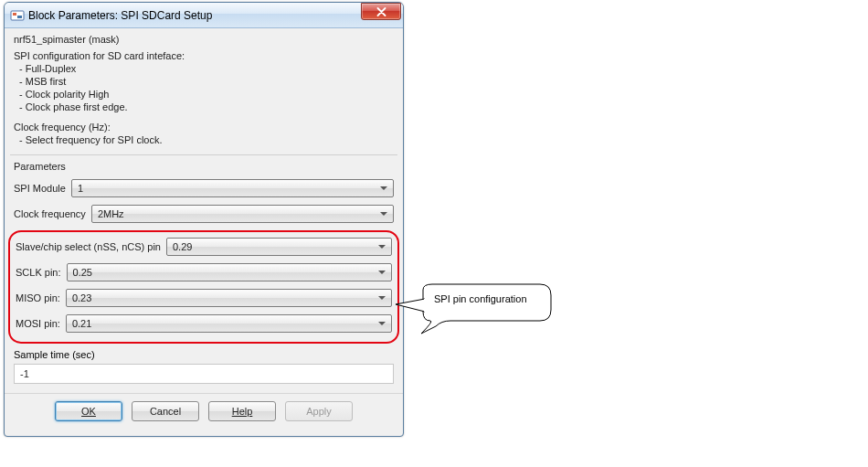 The height and width of the screenshot is (467, 868). Describe the element at coordinates (204, 107) in the screenshot. I see `desc-bullet: - Clock phase first edge.` at that location.